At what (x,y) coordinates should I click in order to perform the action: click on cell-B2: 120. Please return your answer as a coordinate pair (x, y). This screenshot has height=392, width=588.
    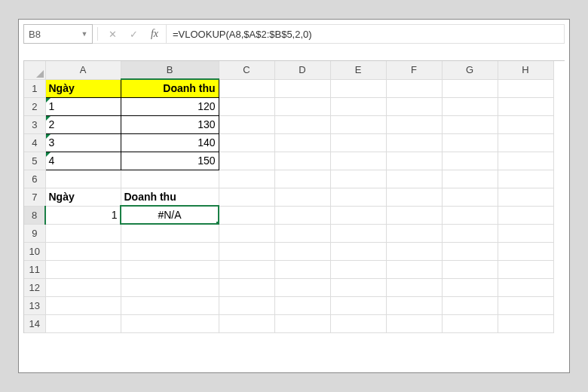
    Looking at the image, I should click on (170, 106).